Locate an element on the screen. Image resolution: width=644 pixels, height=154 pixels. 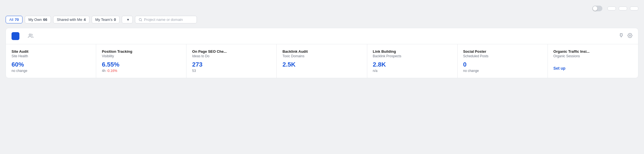
filter-tab-count: 4 is located at coordinates (84, 20).